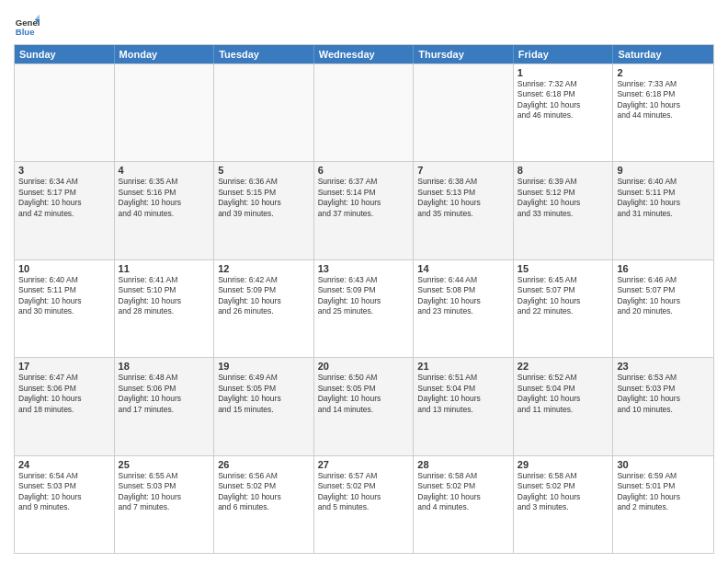 The image size is (728, 563). Describe the element at coordinates (265, 54) in the screenshot. I see `day-of-week-header: Tuesday` at that location.